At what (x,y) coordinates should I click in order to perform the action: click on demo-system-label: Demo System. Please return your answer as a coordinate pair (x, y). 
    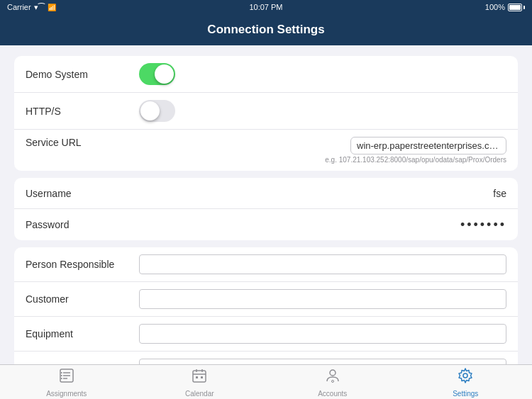
    Looking at the image, I should click on (82, 74).